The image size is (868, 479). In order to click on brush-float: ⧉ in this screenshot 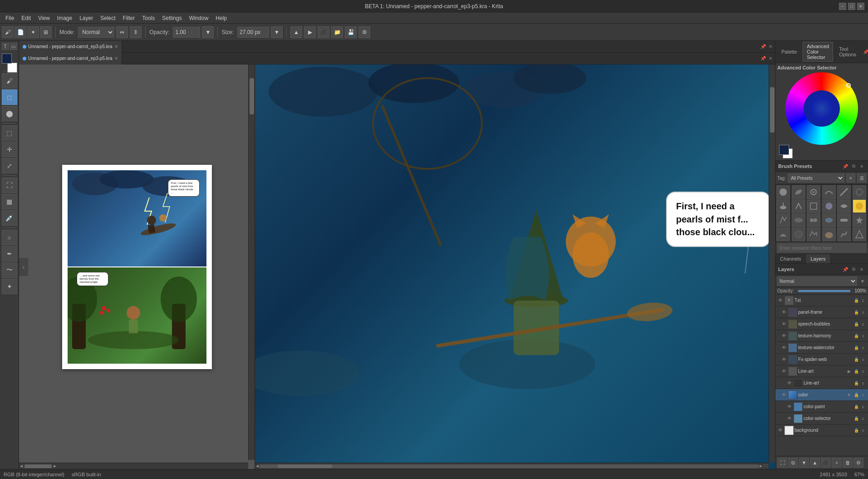, I will do `click(853, 166)`.